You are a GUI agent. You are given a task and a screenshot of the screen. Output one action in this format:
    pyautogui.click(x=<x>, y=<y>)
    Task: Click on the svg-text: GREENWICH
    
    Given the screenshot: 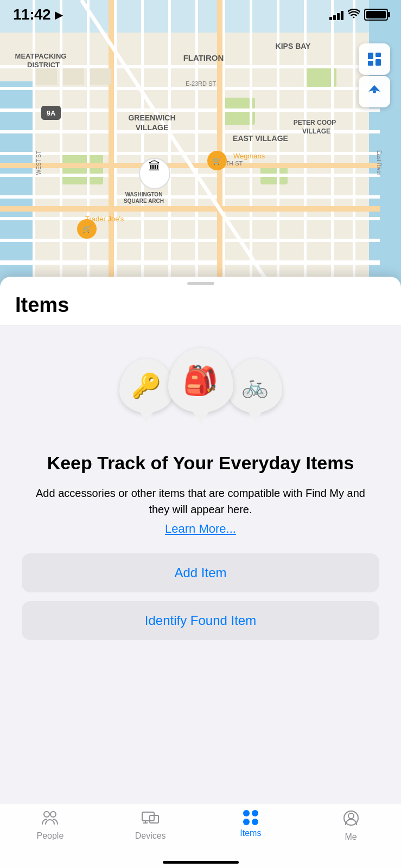 What is the action you would take?
    pyautogui.click(x=152, y=118)
    